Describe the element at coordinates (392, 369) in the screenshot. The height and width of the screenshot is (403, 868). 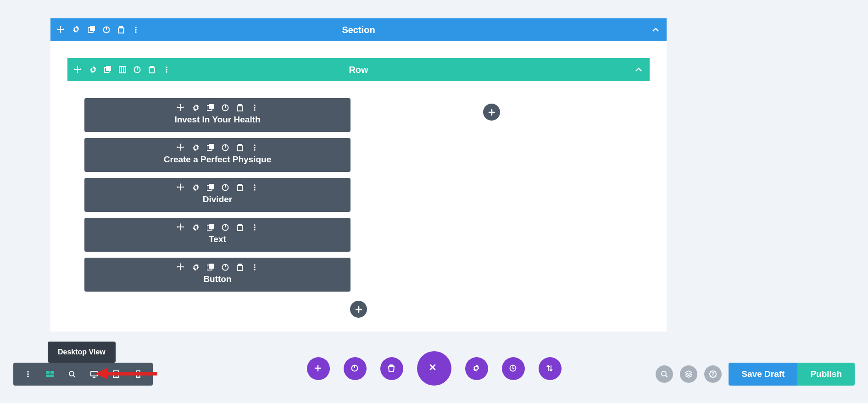
I see `delete-button` at that location.